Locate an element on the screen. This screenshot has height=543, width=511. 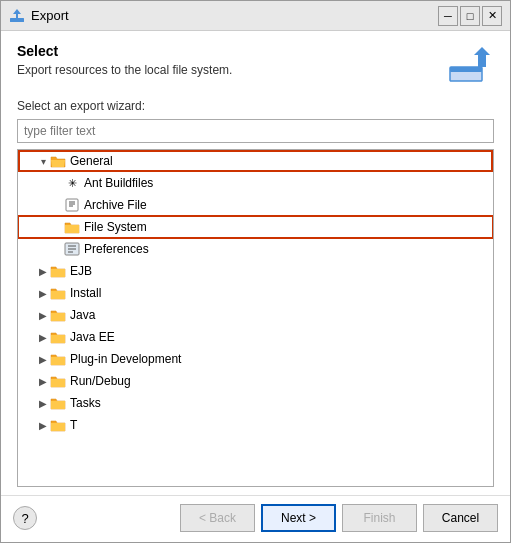
filter-input is located at coordinates (256, 131).